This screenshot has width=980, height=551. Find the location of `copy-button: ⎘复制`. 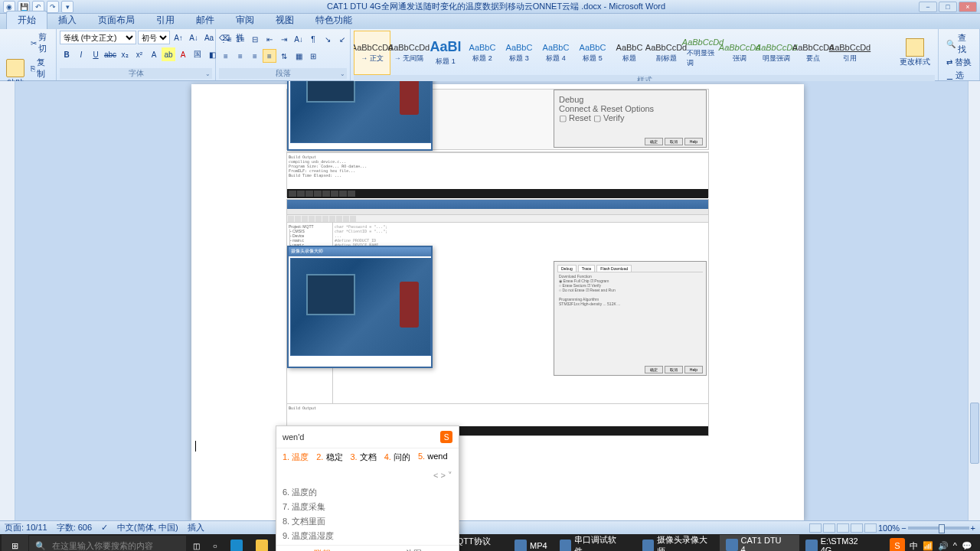

copy-button: ⎘复制 is located at coordinates (41, 68).